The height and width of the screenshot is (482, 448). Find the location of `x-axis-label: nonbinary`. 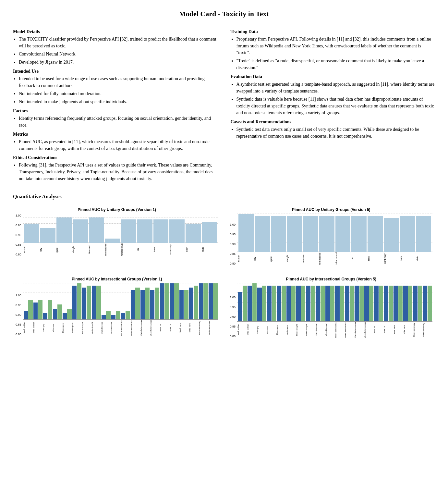

x-axis-label: nonbinary is located at coordinates (177, 250).